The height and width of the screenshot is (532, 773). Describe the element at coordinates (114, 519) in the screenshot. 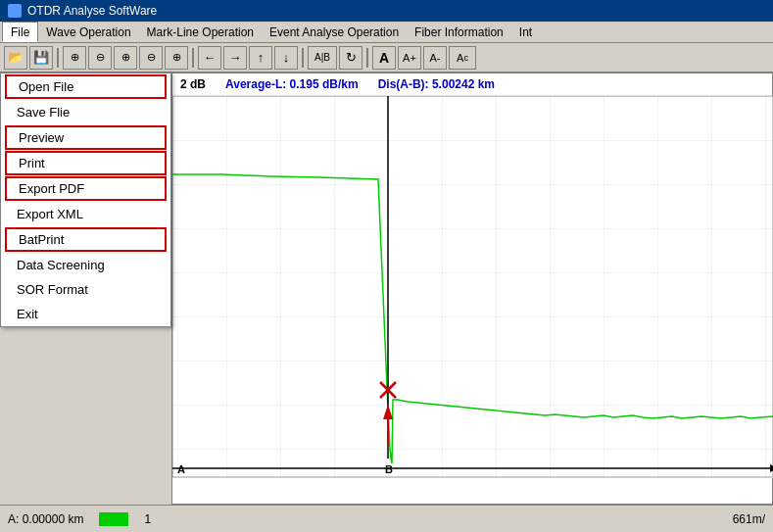

I see `status-green-indicator` at that location.